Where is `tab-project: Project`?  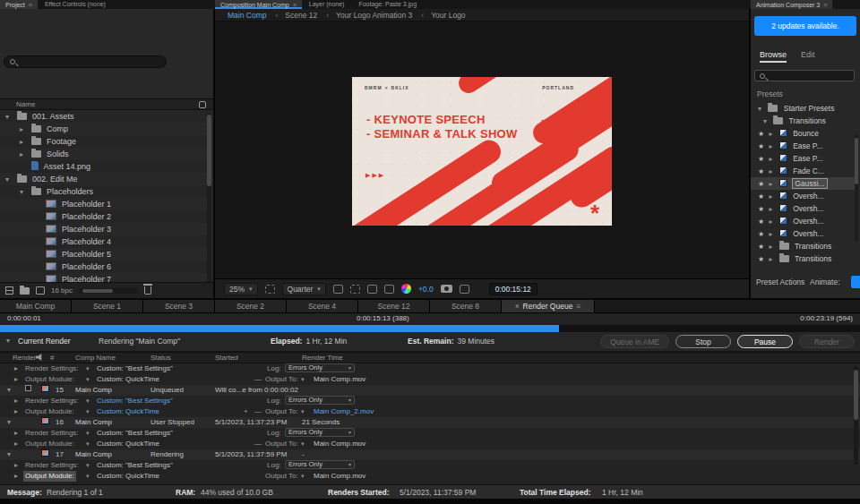 tab-project: Project is located at coordinates (19, 4).